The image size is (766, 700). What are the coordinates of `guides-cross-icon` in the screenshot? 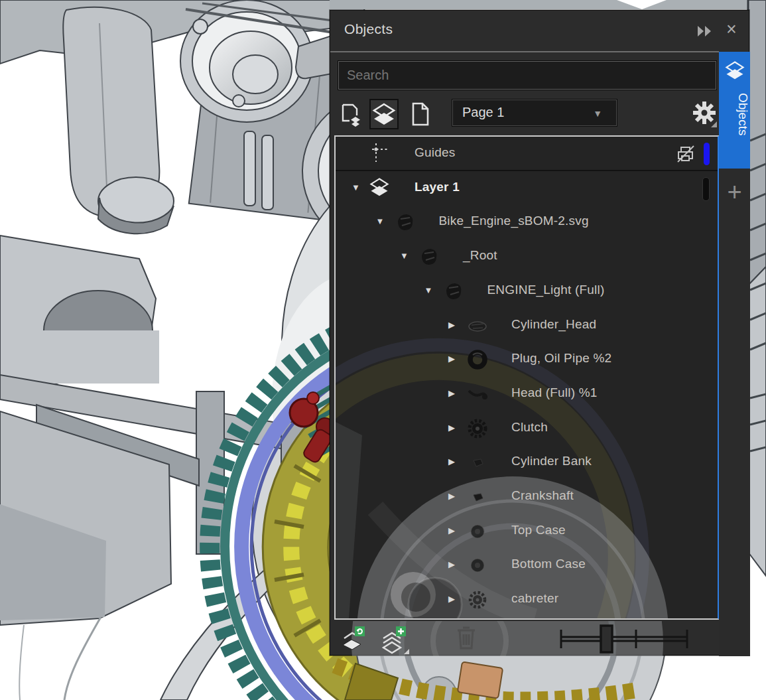 It's located at (381, 154).